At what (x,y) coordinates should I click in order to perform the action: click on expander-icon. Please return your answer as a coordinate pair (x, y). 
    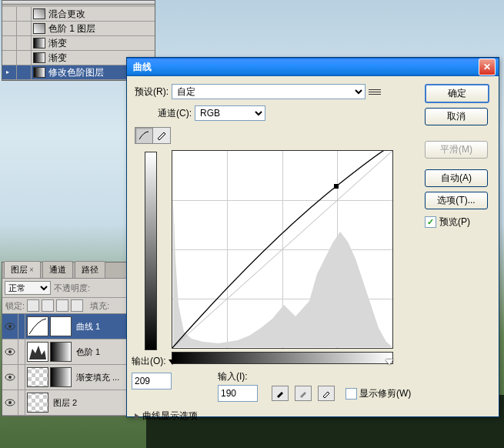
    Looking at the image, I should click on (137, 416).